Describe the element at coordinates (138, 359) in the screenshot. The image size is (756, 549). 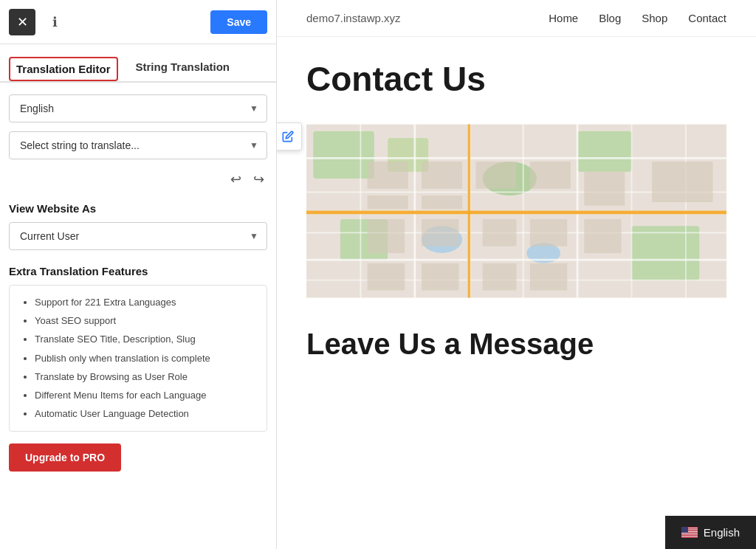
I see `features-list: Support for 221 Extra Languages Yoast SE…` at that location.